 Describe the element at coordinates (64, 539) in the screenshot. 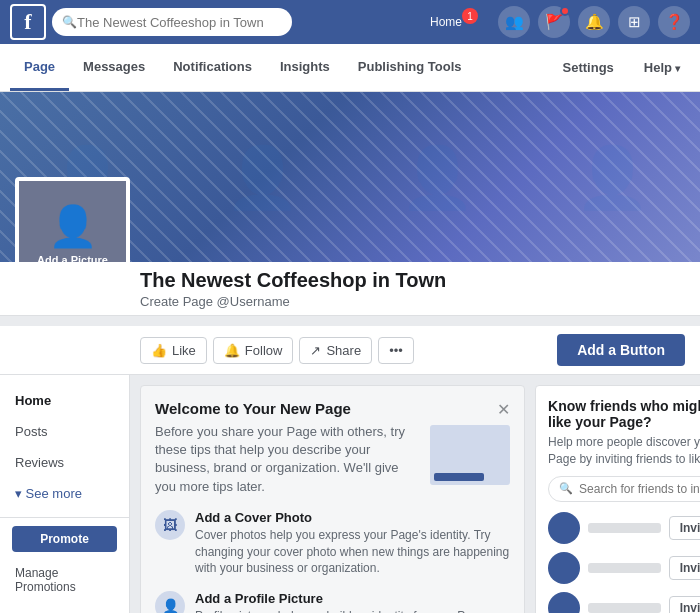

I see `promote-button: Promote` at that location.